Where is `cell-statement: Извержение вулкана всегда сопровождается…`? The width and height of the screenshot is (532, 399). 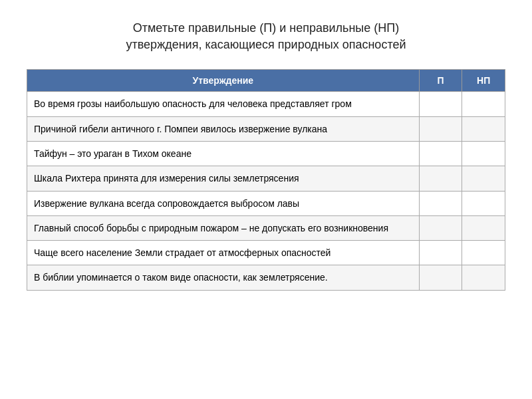 cell-statement: Извержение вулкана всегда сопровождается… is located at coordinates (223, 203).